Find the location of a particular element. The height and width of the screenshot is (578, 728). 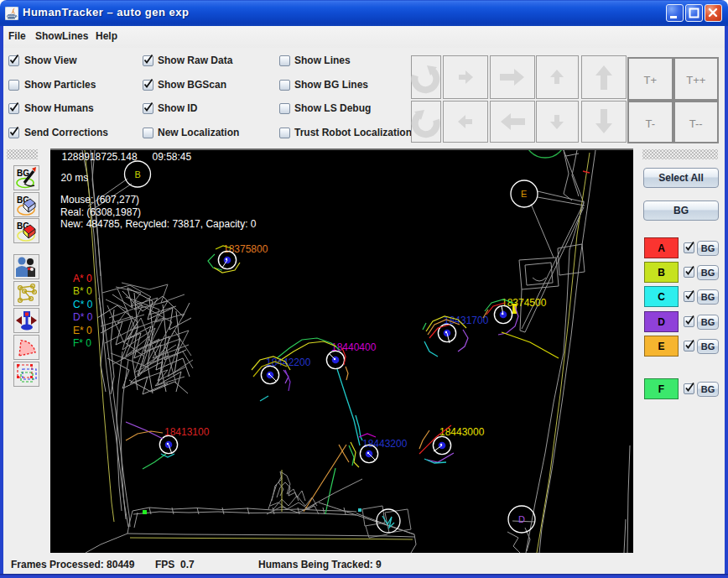

svg-text: D is located at coordinates (522, 519).